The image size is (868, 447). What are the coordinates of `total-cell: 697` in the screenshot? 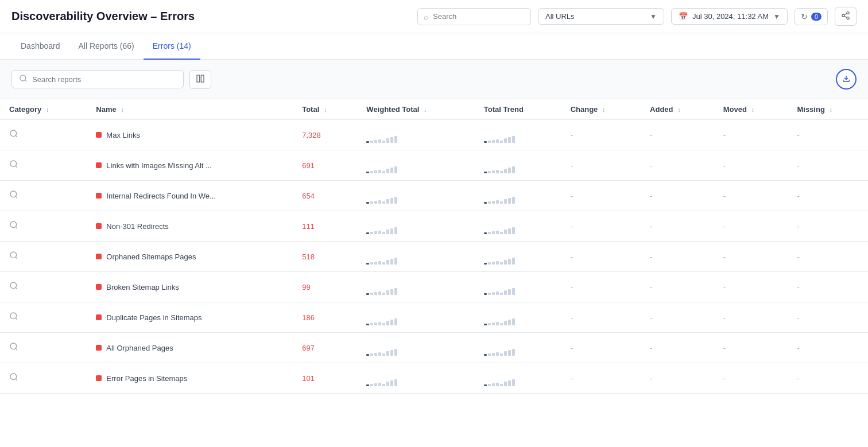 It's located at (325, 348).